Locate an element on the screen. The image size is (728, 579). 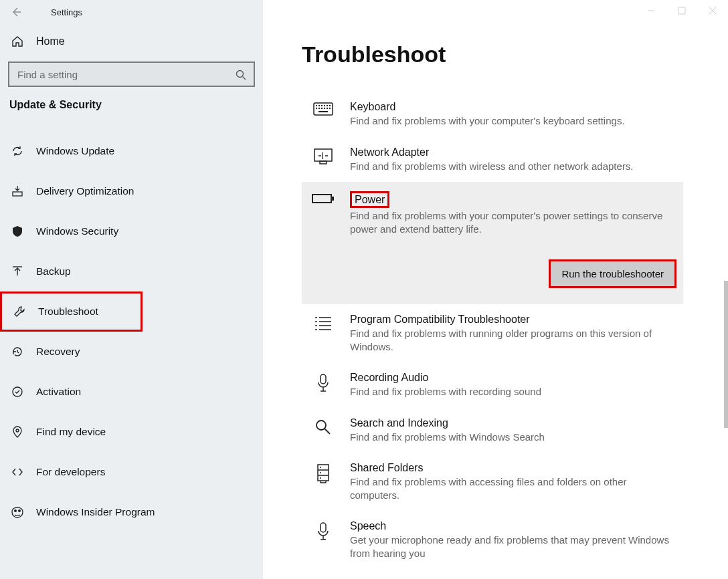
troubleshooter-name: Shared Folders is located at coordinates (513, 468).